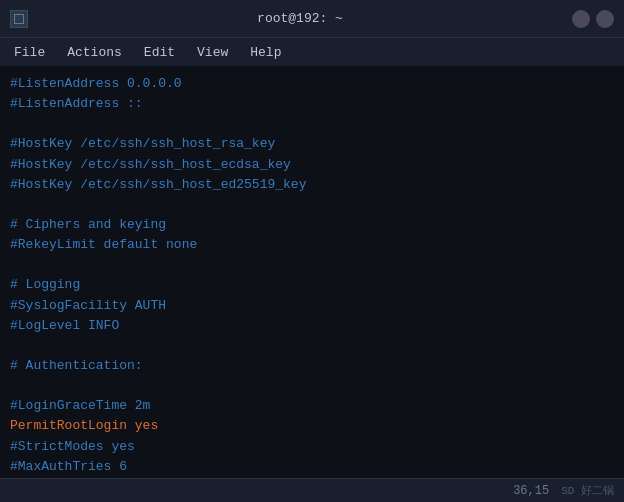 Image resolution: width=624 pixels, height=502 pixels. Describe the element at coordinates (312, 326) in the screenshot. I see `line-13: #LogLevel INFO` at that location.